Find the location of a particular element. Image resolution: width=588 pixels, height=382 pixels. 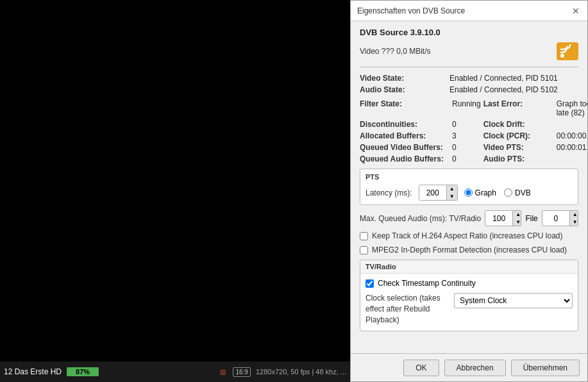

allocated-buffers-value: 3 is located at coordinates (467, 136).